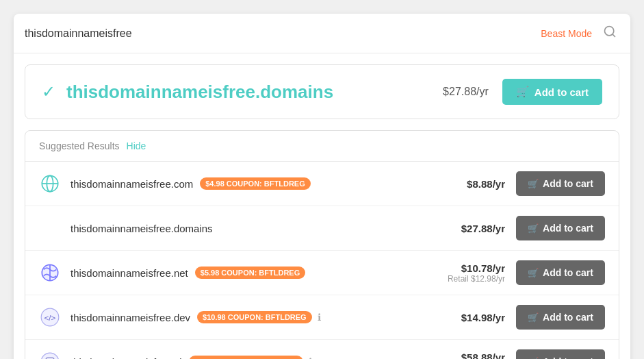 Image resolution: width=644 pixels, height=359 pixels. What do you see at coordinates (610, 33) in the screenshot?
I see `search-button` at bounding box center [610, 33].